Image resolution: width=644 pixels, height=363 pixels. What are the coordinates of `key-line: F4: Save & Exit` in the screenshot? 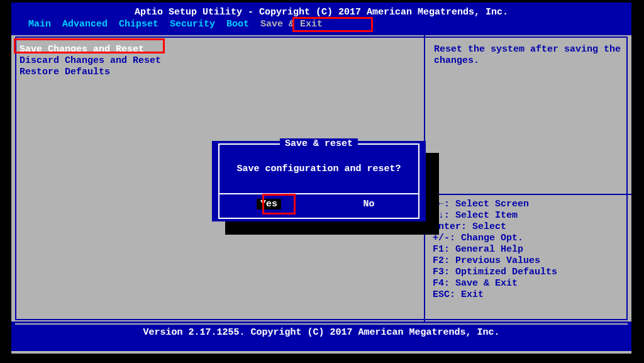 It's located at (532, 284).